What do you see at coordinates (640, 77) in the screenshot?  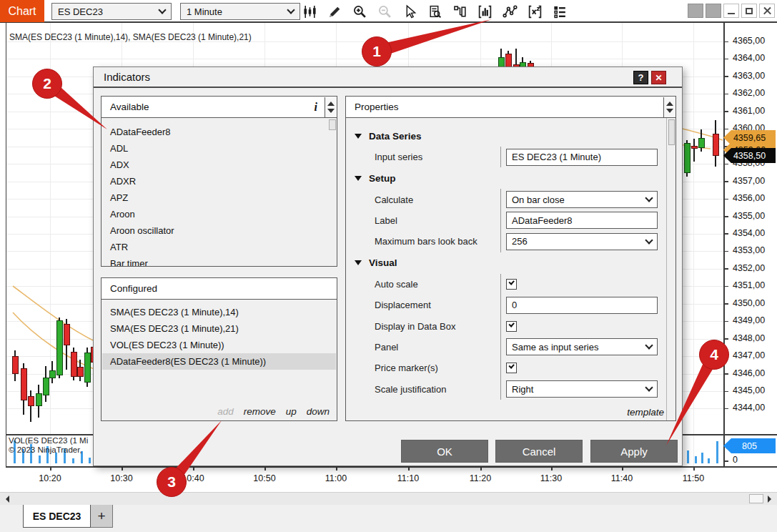 I see `help-button: ?` at bounding box center [640, 77].